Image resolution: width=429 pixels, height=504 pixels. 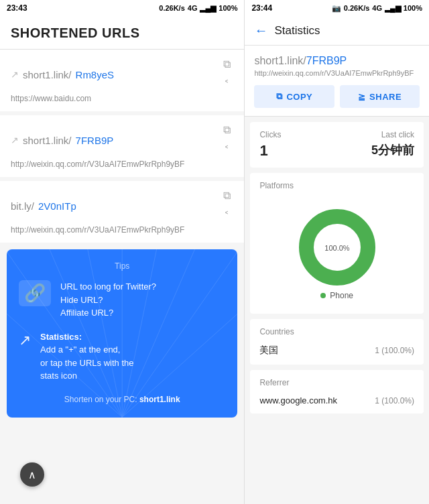 What do you see at coordinates (44, 206) in the screenshot?
I see `url-short-3: bit.ly/2V0nITp` at bounding box center [44, 206].